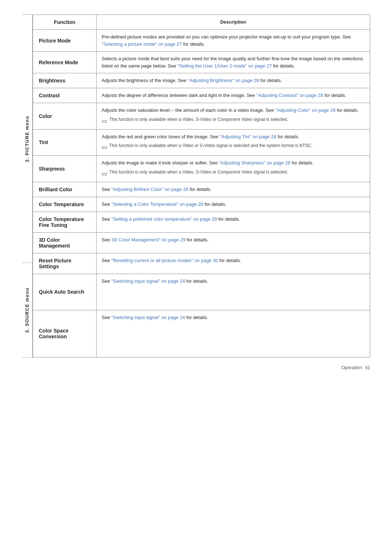 The width and height of the screenshot is (392, 555). What do you see at coordinates (233, 174) in the screenshot?
I see `note-sharpness: ▭ This function is only available when a…` at bounding box center [233, 174].